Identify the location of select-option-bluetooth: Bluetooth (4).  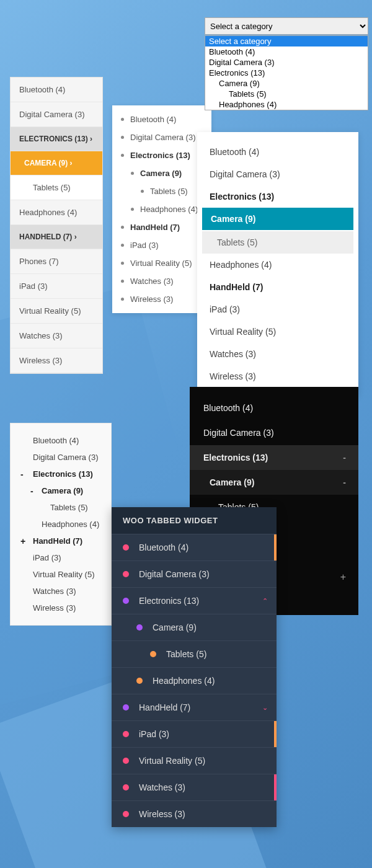
(286, 52).